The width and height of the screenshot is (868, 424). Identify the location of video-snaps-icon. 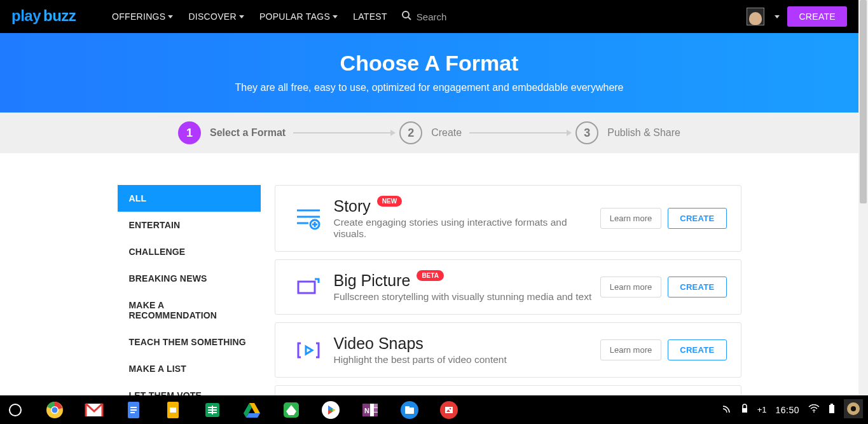
(308, 350).